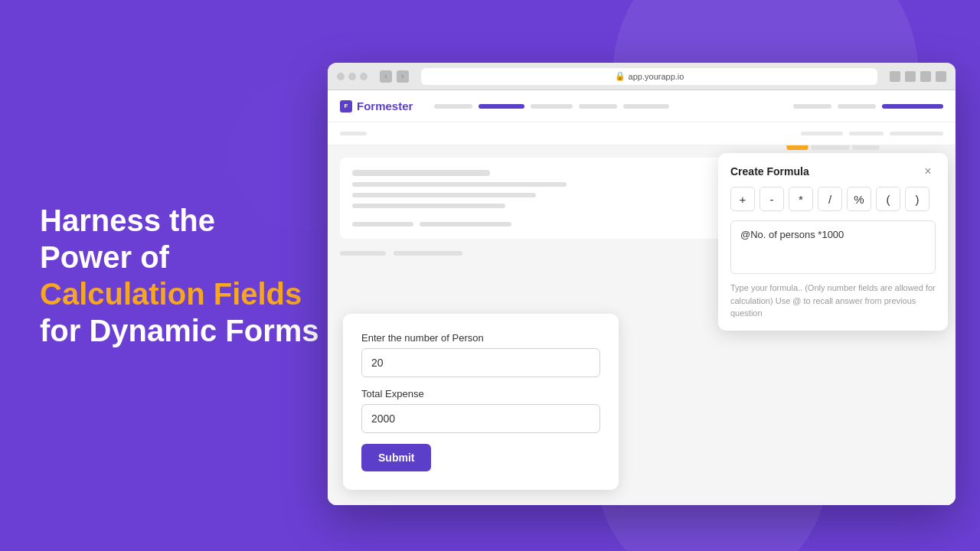 The image size is (980, 551). Describe the element at coordinates (833, 242) in the screenshot. I see `formula-panel: Create Formula × + - * / % ( ) @No. of p…` at that location.